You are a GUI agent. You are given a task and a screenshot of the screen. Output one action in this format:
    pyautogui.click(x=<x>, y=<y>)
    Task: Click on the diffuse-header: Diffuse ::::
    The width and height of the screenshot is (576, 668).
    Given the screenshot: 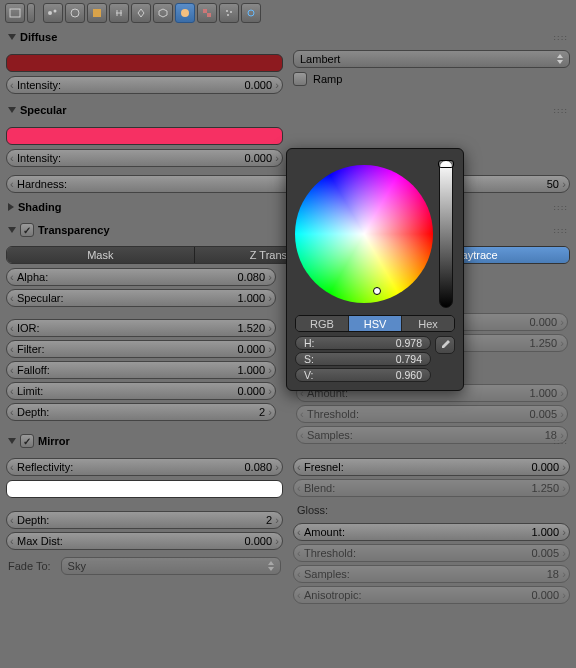 What is the action you would take?
    pyautogui.click(x=288, y=37)
    